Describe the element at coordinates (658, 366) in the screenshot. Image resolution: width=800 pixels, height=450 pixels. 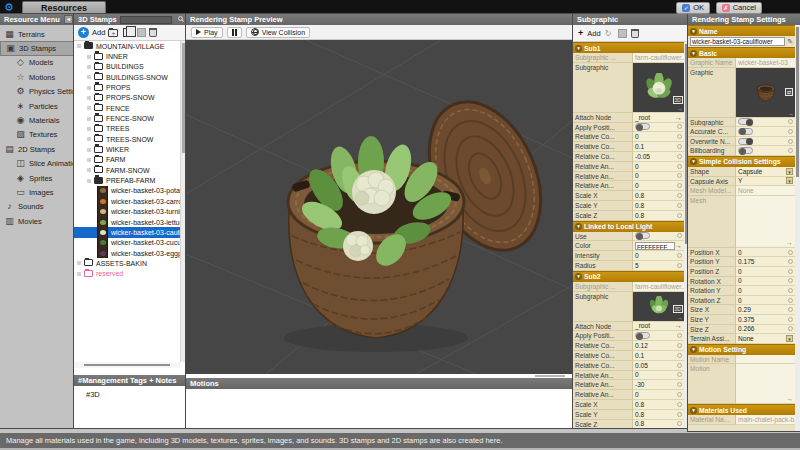
I see `property-value: 0.05` at that location.